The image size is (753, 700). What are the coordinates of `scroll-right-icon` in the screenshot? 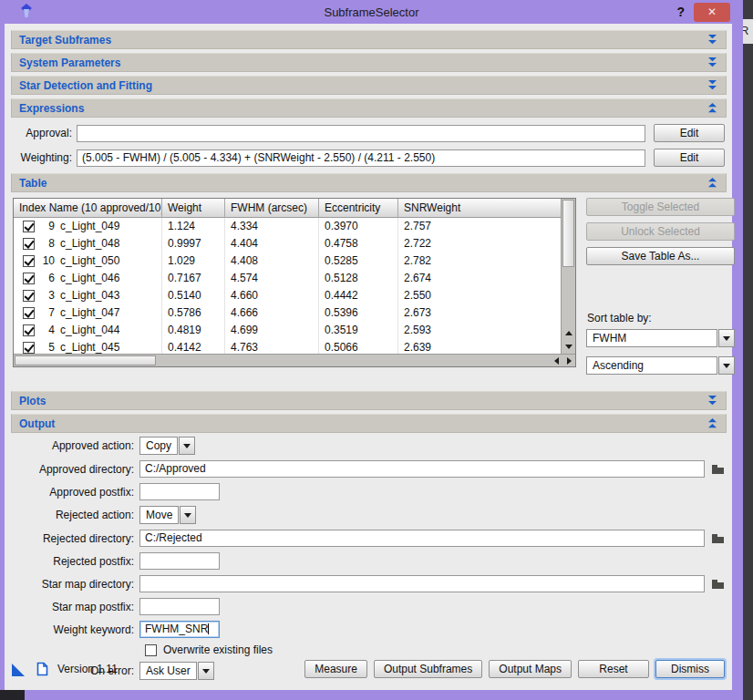 It's located at (569, 361).